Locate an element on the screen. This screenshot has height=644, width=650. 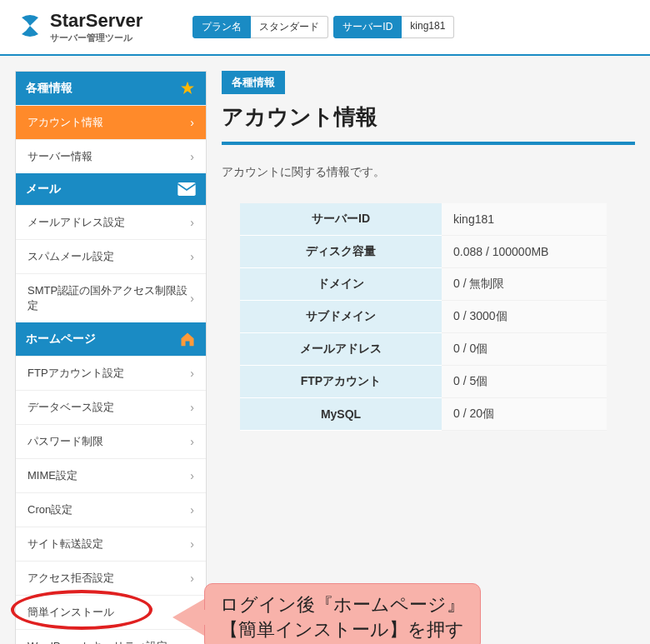
sidebar-item: パスワード制限› is located at coordinates (111, 442).